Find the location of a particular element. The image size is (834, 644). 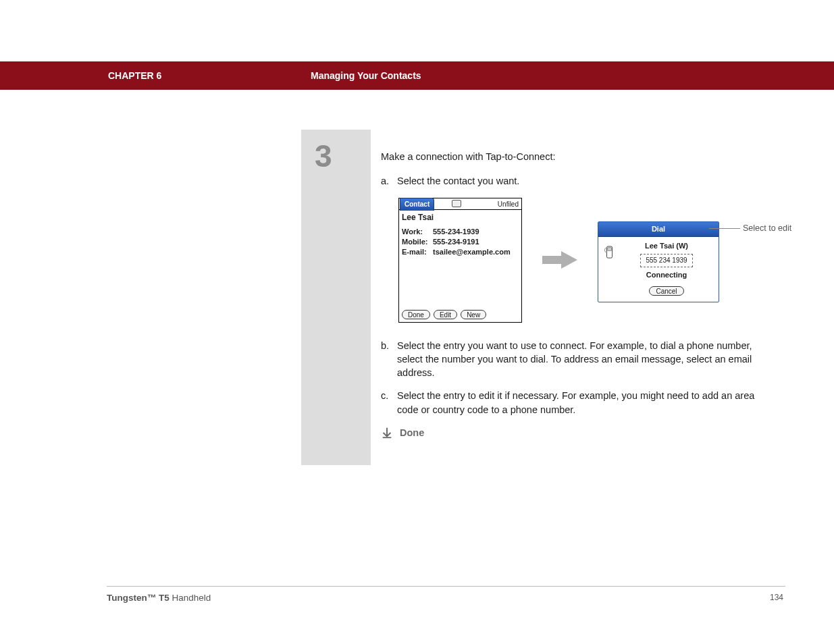

chapter-title: Managing Your Contacts is located at coordinates (366, 76).